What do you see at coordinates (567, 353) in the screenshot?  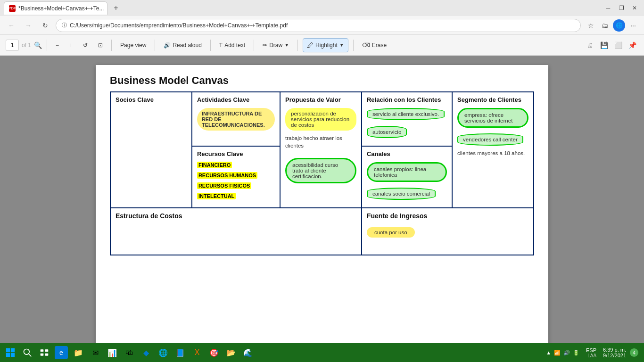 I see `volume-icon: 🔊` at bounding box center [567, 353].